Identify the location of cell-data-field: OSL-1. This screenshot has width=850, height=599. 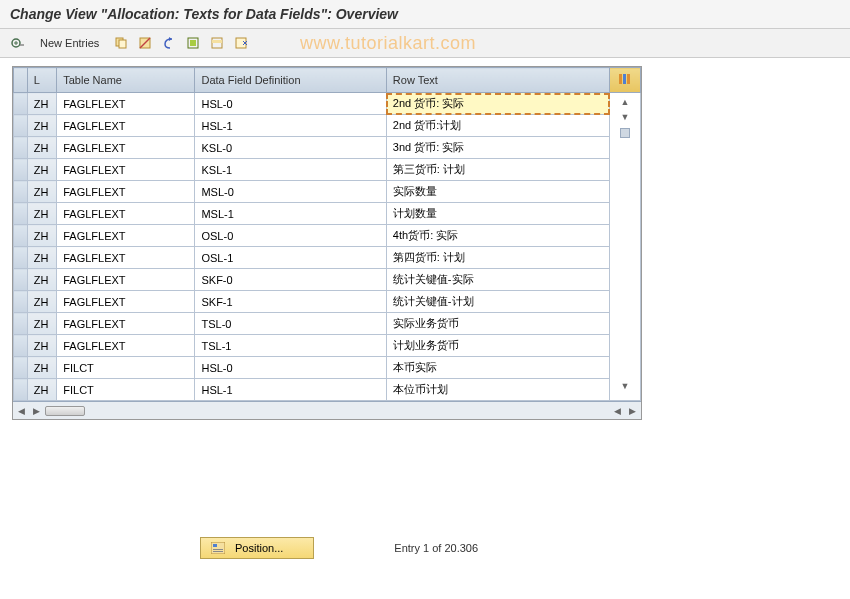
(290, 258).